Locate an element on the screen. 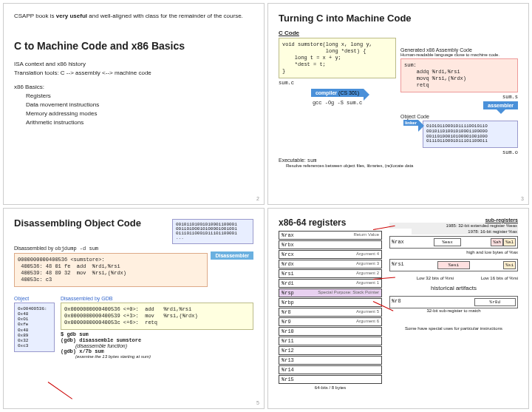  register-row: %rspSpecial Purpose: Stack Pointer is located at coordinates (330, 293).